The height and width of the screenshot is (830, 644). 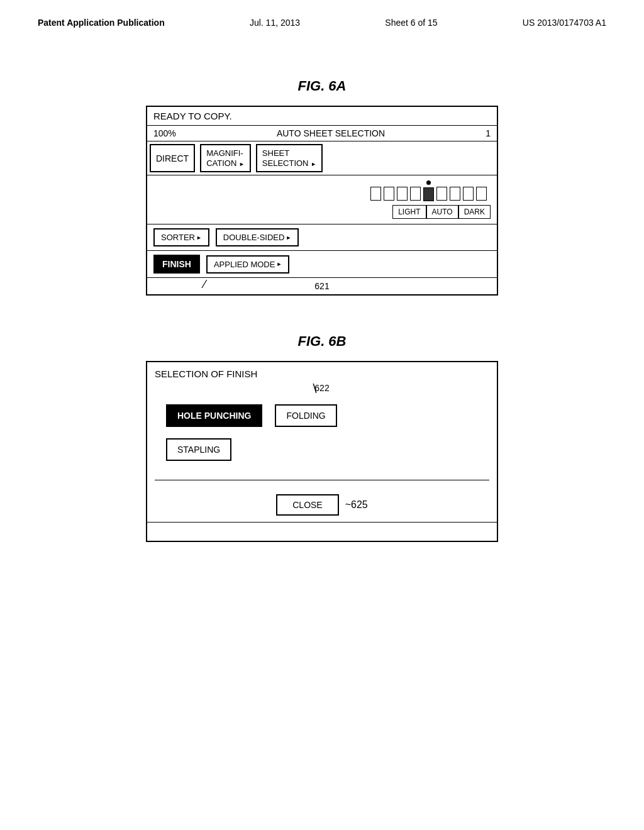 I want to click on label-625: ~625, so click(x=357, y=505).